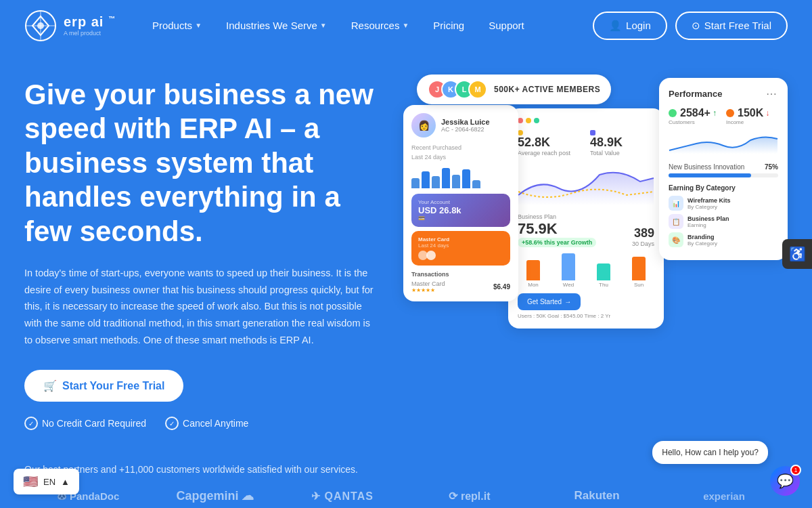 Image resolution: width=812 pixels, height=508 pixels. What do you see at coordinates (731, 26) in the screenshot?
I see `trial-button-nav: ⊙ Start Free Trial` at bounding box center [731, 26].